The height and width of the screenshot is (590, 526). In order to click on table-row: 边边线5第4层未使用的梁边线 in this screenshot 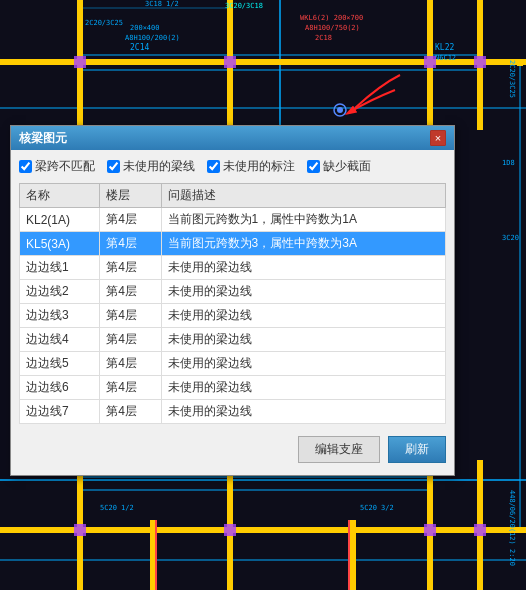, I will do `click(233, 364)`.